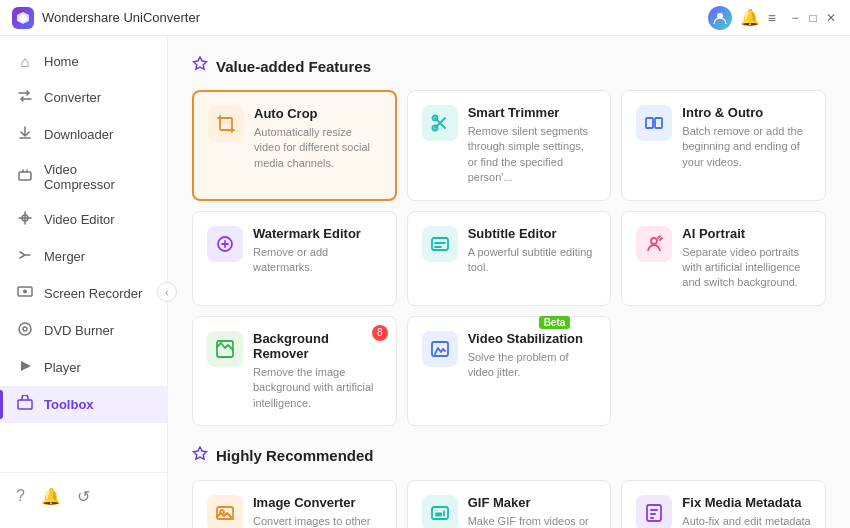 This screenshot has width=850, height=528. Describe the element at coordinates (318, 234) in the screenshot. I see `watermark-editor-title: Watermark Editor` at that location.